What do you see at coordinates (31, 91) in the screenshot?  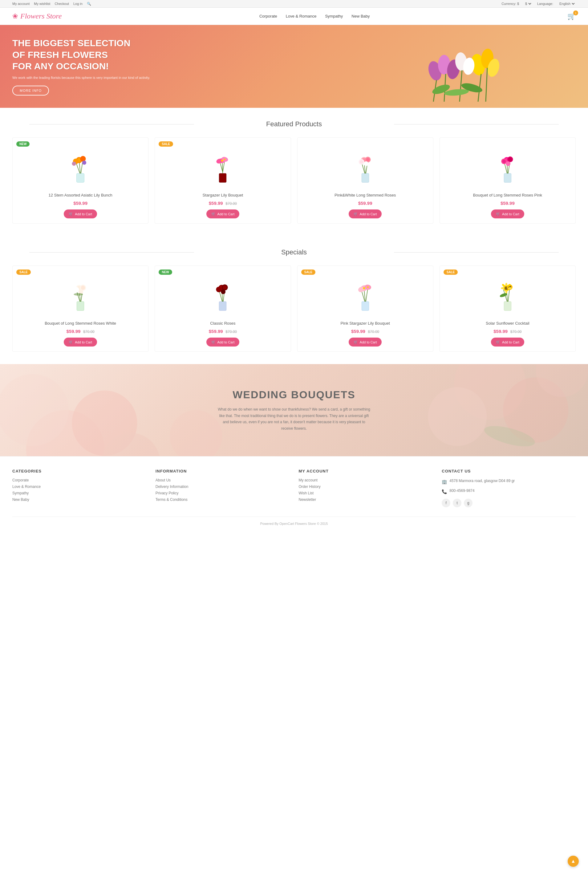 I see `hero-more-info-button: MORE INFO` at bounding box center [31, 91].